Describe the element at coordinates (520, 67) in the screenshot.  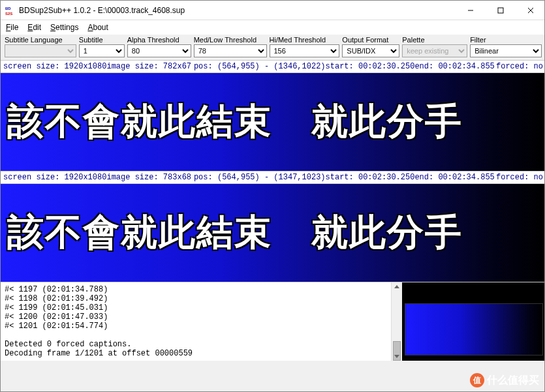
I see `info1-forced: forced: no` at that location.